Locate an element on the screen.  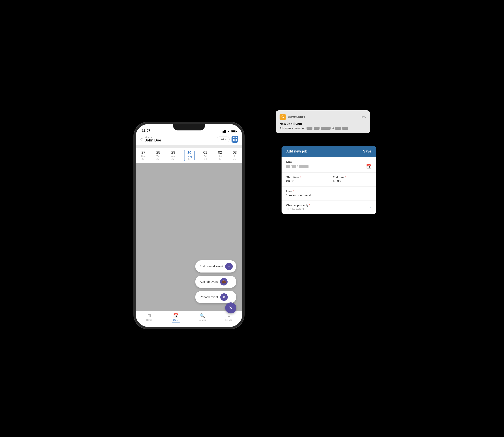
end-time-label: End time * is located at coordinates (352, 177).